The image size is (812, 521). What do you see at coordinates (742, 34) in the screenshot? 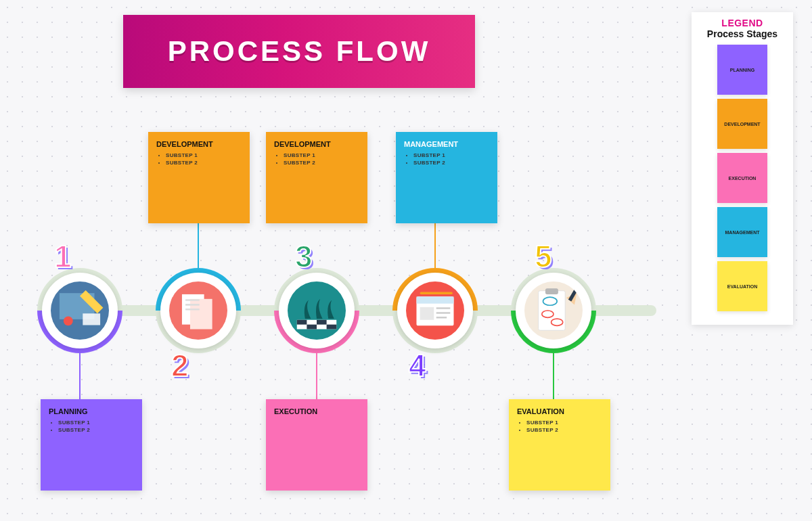
I see `legend-subtitle: Process Stages` at bounding box center [742, 34].